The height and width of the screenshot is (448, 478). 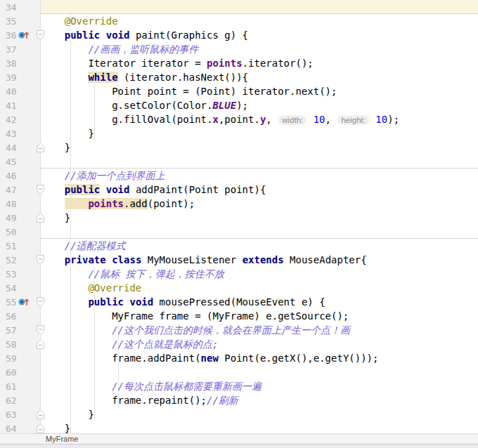 I want to click on line-number: 50, so click(x=8, y=232).